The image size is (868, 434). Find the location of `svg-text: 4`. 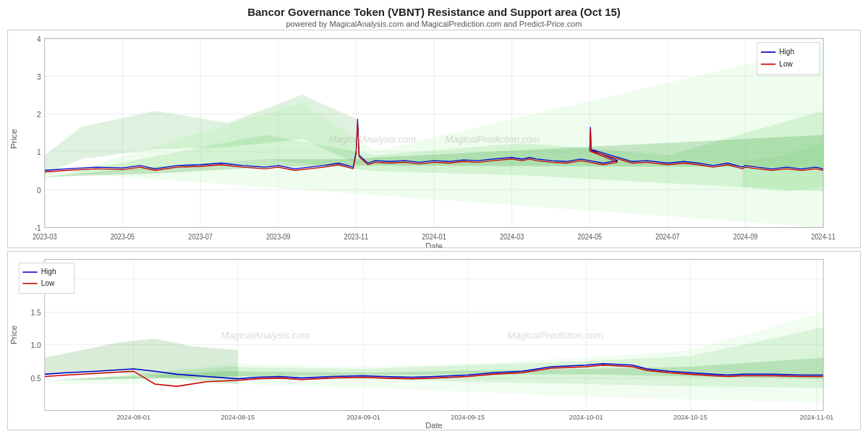

svg-text: 4 is located at coordinates (39, 39).